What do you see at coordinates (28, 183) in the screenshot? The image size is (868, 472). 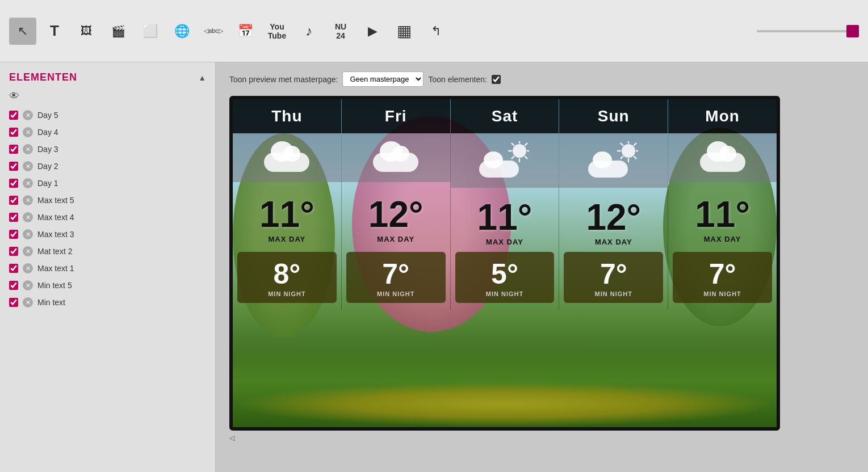 I see `layer-remove-day1: ✕` at bounding box center [28, 183].